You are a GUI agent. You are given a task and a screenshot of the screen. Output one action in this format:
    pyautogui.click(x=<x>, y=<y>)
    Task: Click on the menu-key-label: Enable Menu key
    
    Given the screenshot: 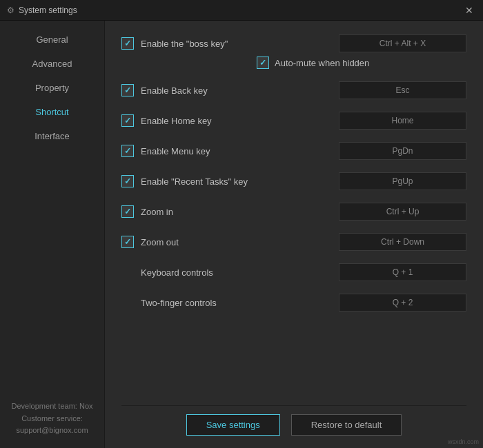 What is the action you would take?
    pyautogui.click(x=185, y=151)
    